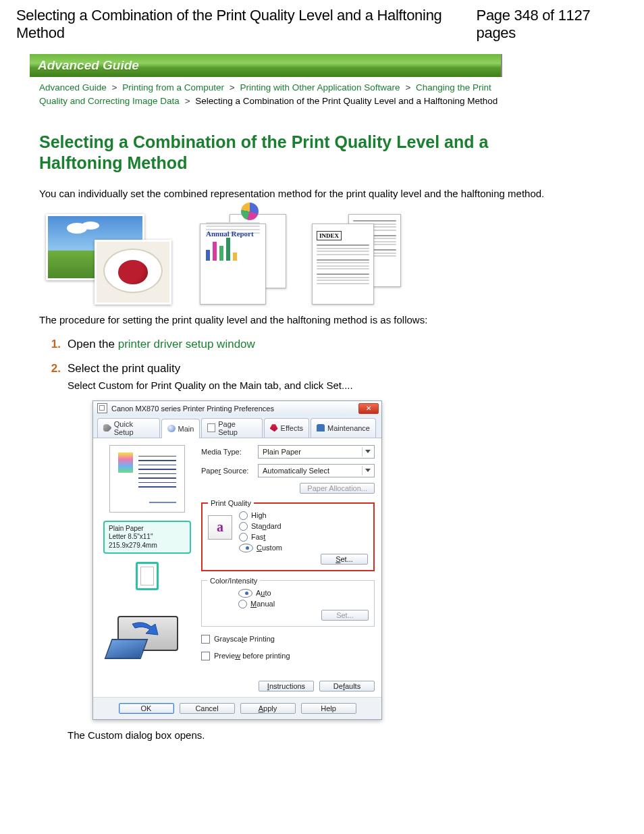  Describe the element at coordinates (321, 428) in the screenshot. I see `person-icon` at that location.